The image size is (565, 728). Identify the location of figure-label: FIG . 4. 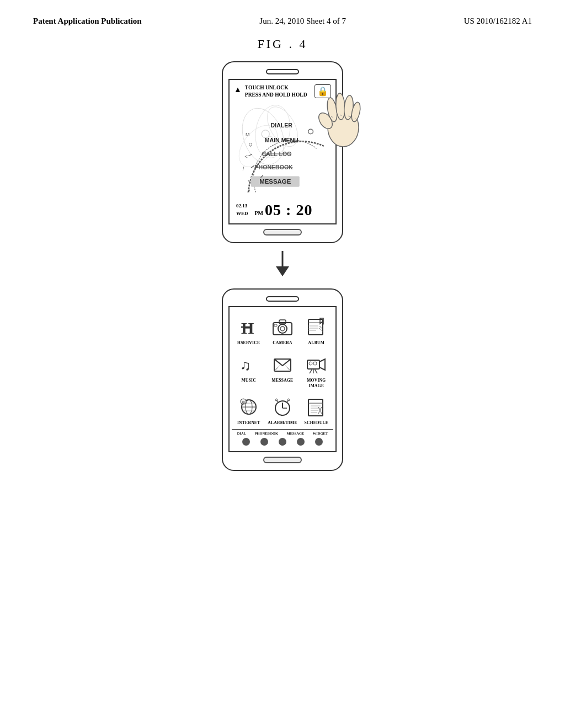
(282, 44).